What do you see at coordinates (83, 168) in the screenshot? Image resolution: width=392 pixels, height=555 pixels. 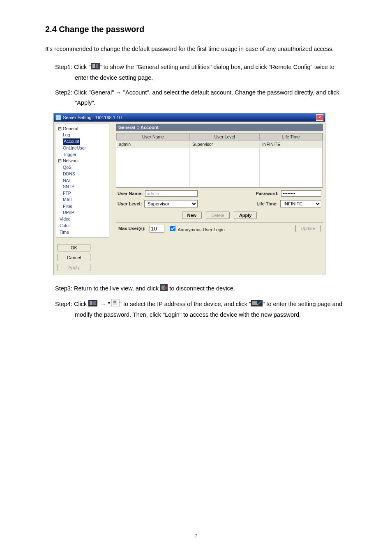 I see `tree-qos: QoS` at bounding box center [83, 168].